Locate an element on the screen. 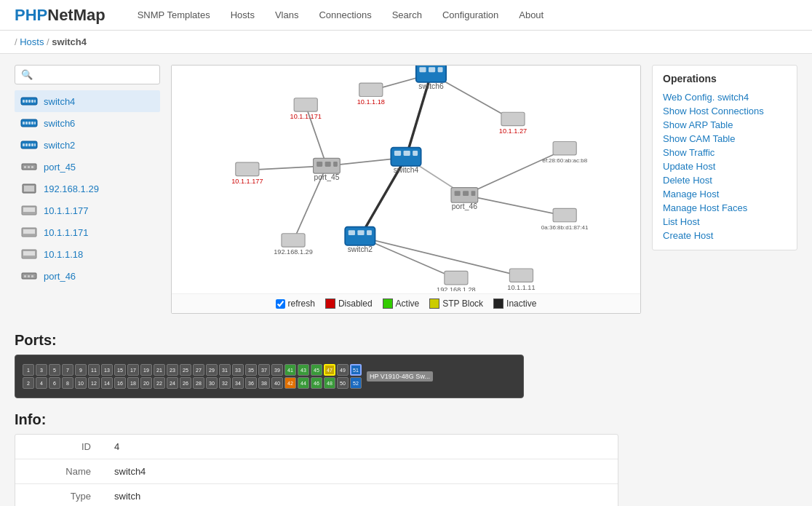 The image size is (812, 506). port-13: 13 is located at coordinates (107, 370).